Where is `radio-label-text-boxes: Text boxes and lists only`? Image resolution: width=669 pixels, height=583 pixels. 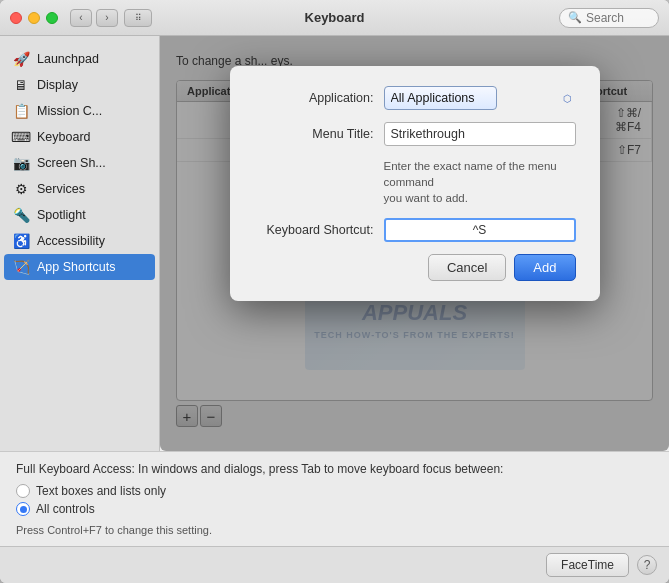 radio-label-text-boxes: Text boxes and lists only is located at coordinates (101, 491).